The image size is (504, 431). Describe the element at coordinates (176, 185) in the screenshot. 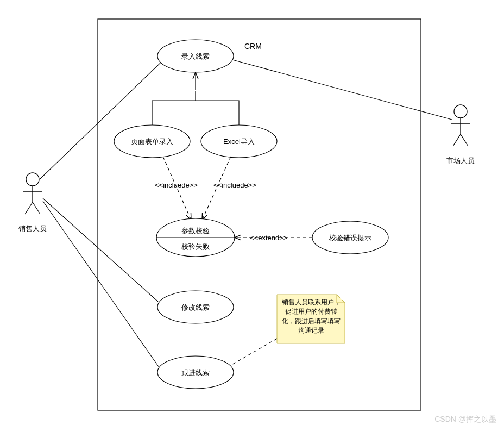

I see `include-label-form: <<incluede>>` at that location.